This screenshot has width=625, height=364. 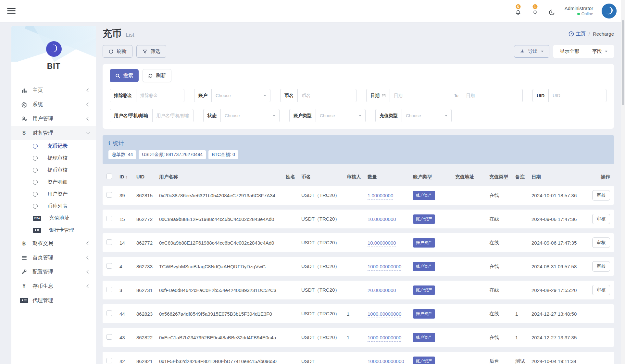 I want to click on scrollbar-thumb, so click(x=623, y=63).